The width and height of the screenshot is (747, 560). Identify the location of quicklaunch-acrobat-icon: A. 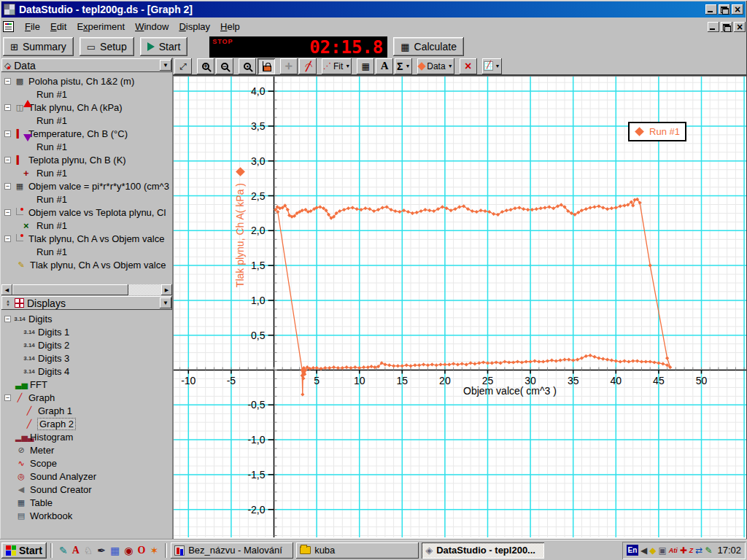
(76, 551).